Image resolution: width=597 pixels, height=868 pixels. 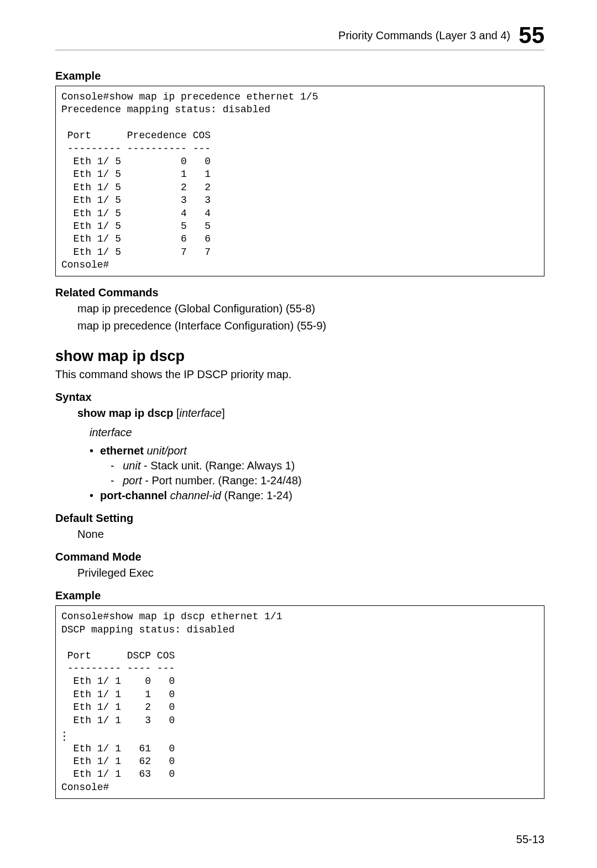 I want to click on portchannel-italic: channel-id, so click(x=196, y=495).